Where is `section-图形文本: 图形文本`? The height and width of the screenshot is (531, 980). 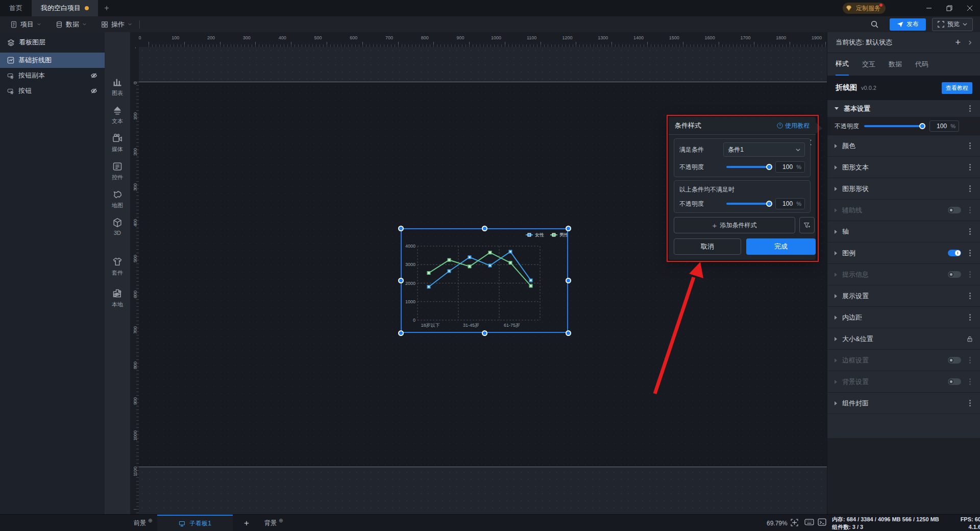
section-图形文本: 图形文本 is located at coordinates (903, 167).